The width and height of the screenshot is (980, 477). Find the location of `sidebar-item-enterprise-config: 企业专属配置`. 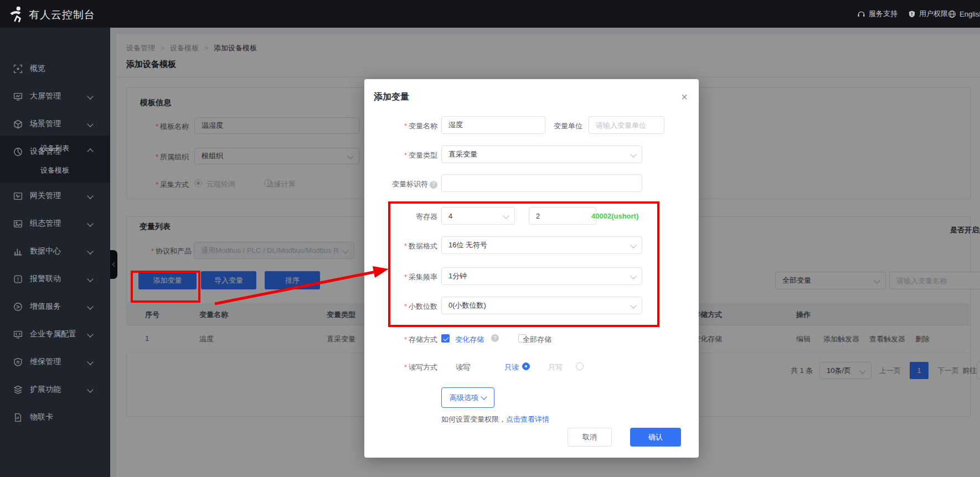

sidebar-item-enterprise-config: 企业专属配置 is located at coordinates (55, 334).